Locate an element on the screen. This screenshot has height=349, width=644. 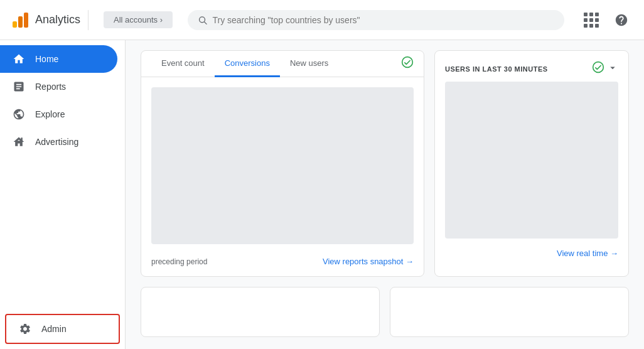
rt-check-icon is located at coordinates (598, 69).